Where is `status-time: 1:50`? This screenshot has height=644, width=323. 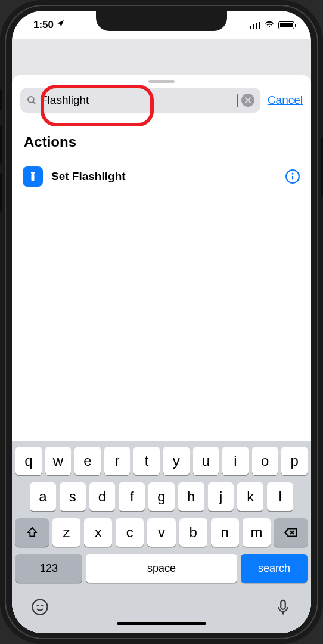 status-time: 1:50 is located at coordinates (44, 25).